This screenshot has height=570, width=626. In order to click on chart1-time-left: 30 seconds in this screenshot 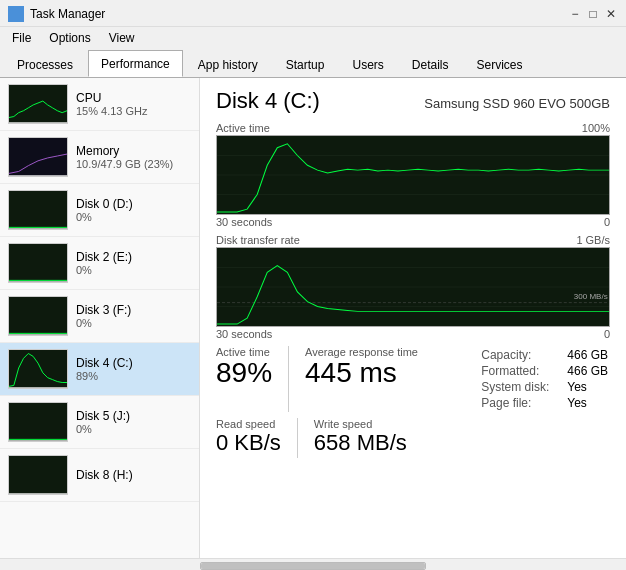, I will do `click(244, 222)`.